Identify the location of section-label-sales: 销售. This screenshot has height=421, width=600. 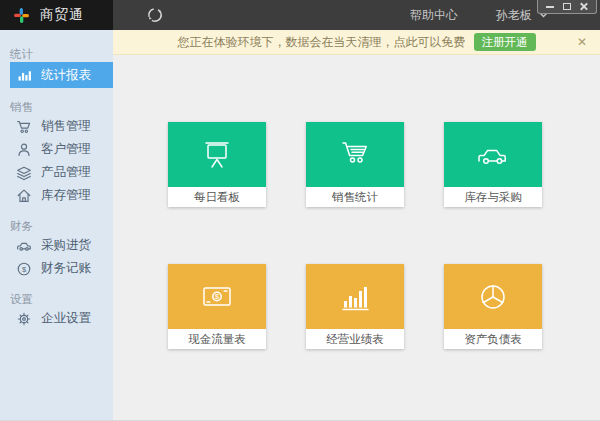
(62, 107).